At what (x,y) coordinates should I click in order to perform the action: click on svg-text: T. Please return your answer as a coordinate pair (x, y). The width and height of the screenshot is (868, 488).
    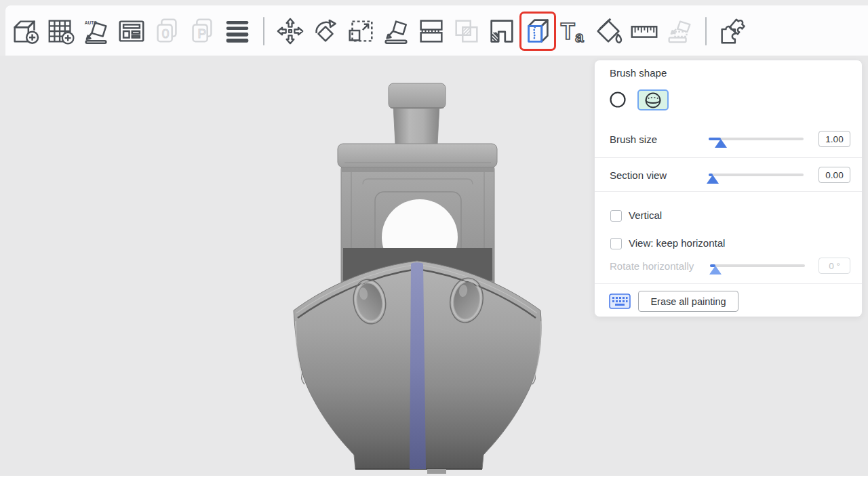
    Looking at the image, I should click on (568, 31).